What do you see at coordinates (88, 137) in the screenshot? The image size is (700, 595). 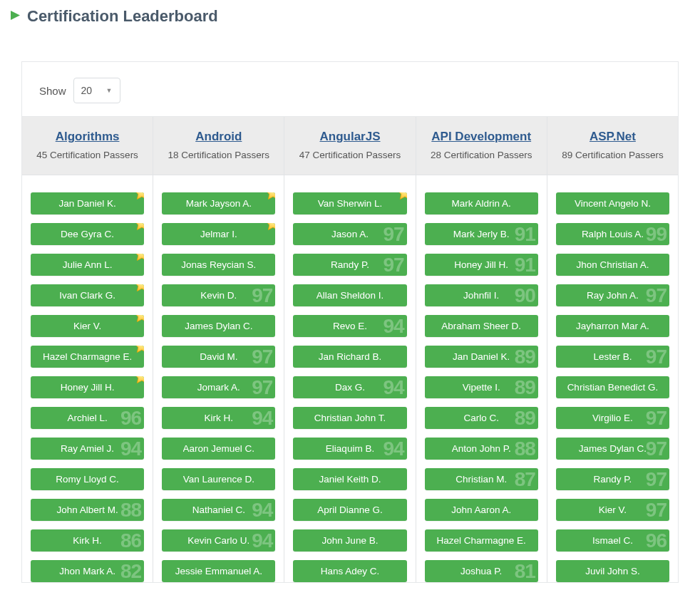 I see `column-title-link: Algorithms` at bounding box center [88, 137].